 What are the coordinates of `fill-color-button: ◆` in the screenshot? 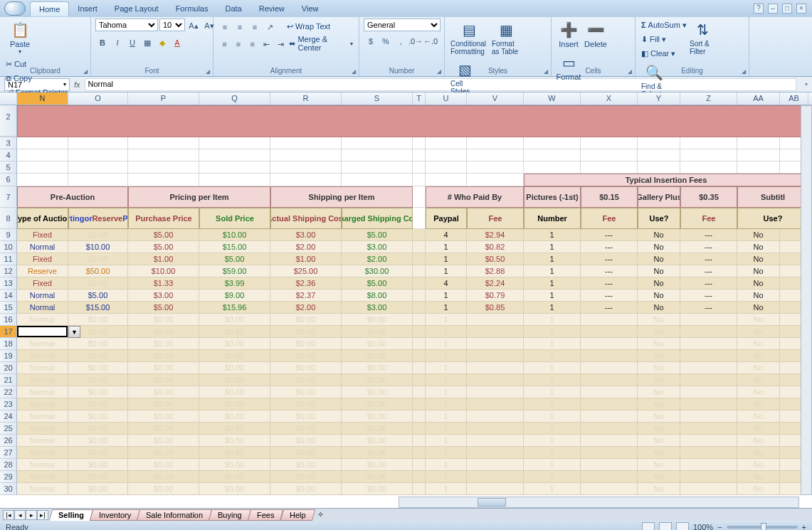 It's located at (162, 43).